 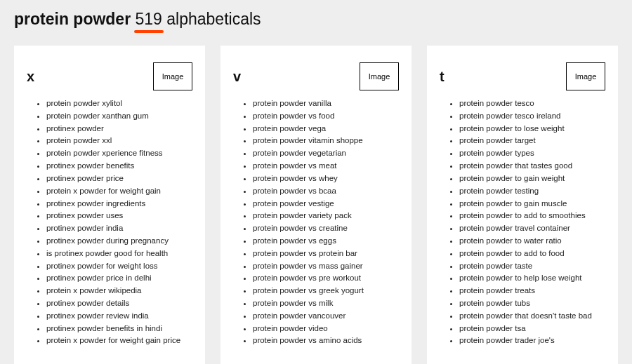 What do you see at coordinates (110, 76) in the screenshot?
I see `card-header: xImage` at bounding box center [110, 76].